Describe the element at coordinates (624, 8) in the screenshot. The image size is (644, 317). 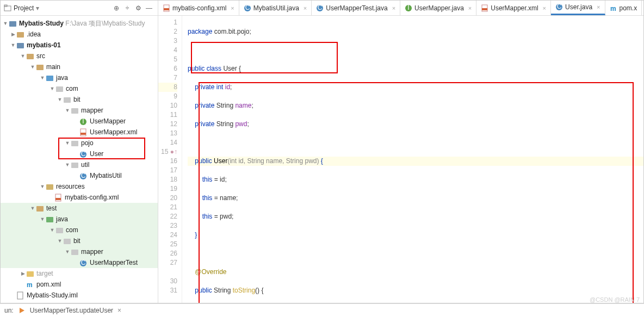
I see `tab-pom: mpom.x` at that location.